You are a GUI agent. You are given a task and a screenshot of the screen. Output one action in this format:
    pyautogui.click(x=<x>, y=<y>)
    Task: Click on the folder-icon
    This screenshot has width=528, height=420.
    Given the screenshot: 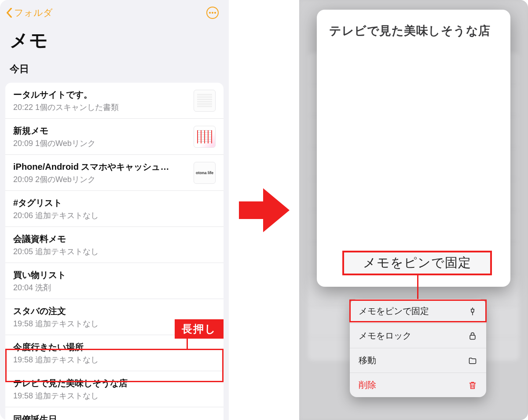 What is the action you would take?
    pyautogui.click(x=473, y=361)
    